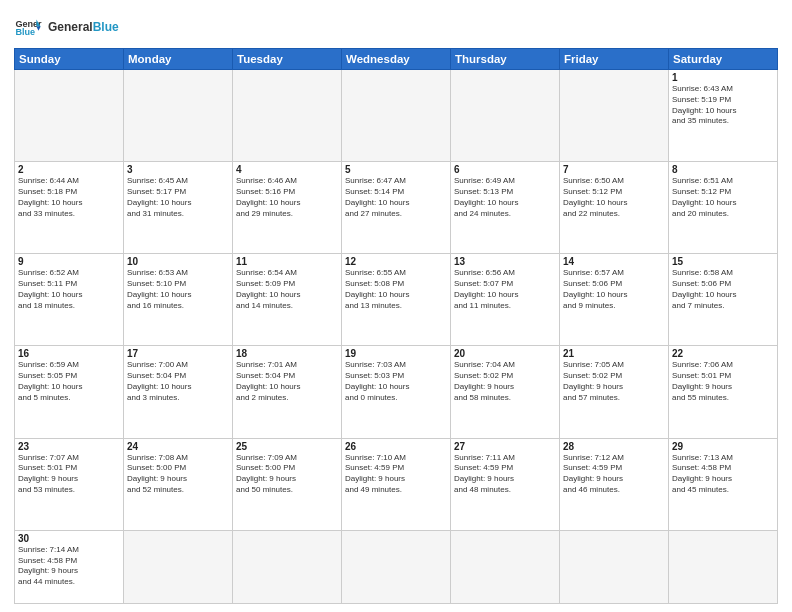 This screenshot has width=792, height=612. What do you see at coordinates (70, 484) in the screenshot?
I see `calendar-cell: 23Sunrise: 7:07 AM Sunset: 5:01 PM Dayli…` at bounding box center [70, 484].